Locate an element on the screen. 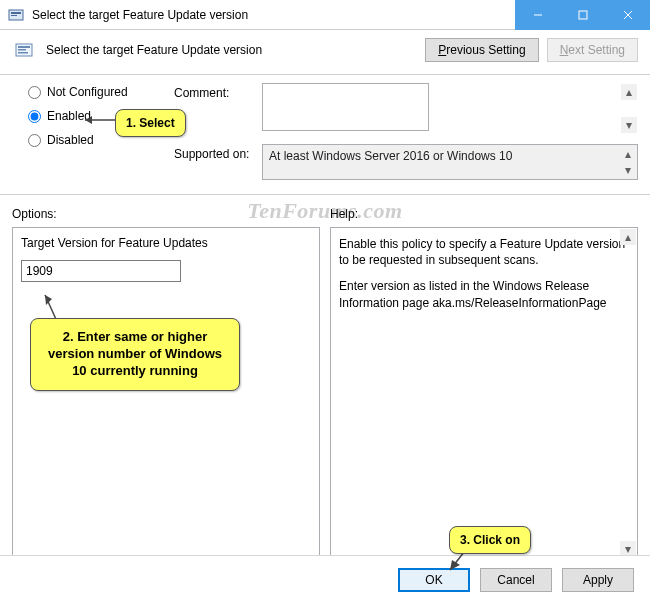 The image size is (650, 603). radio-not-configured-input is located at coordinates (34, 92).